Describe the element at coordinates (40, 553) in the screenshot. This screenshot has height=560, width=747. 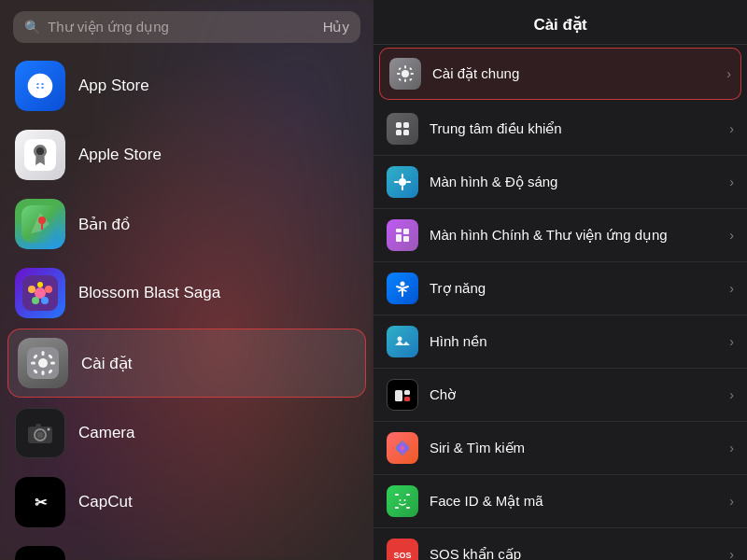
I see `app-icon-stocks` at that location.